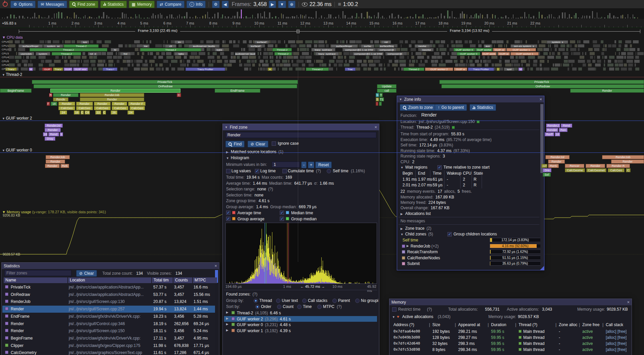 The image size is (644, 355). I want to click on child-zone-name: RenderJob, so click(421, 246).